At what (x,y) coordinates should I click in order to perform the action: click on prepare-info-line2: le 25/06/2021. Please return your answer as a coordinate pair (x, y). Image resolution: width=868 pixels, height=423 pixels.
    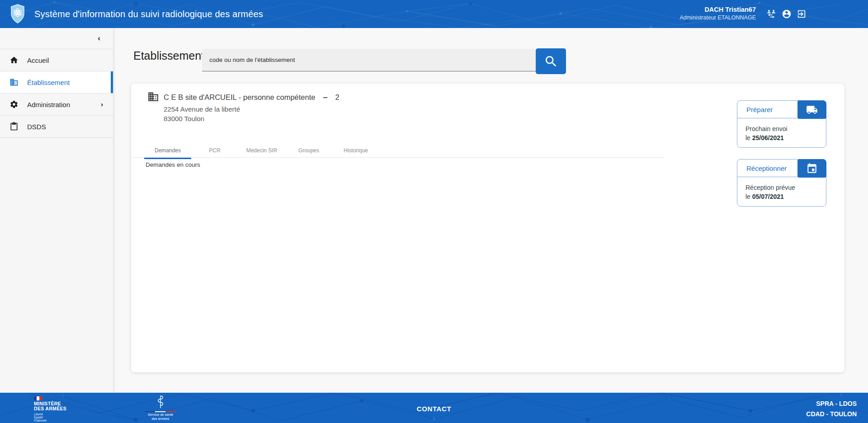
    Looking at the image, I should click on (782, 138).